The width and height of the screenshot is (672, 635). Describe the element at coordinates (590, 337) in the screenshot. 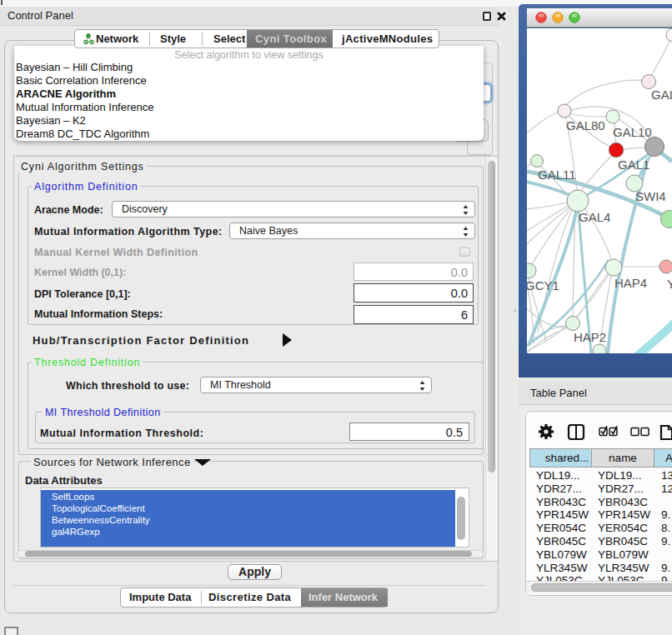

I see `svg-text: HAP2` at that location.